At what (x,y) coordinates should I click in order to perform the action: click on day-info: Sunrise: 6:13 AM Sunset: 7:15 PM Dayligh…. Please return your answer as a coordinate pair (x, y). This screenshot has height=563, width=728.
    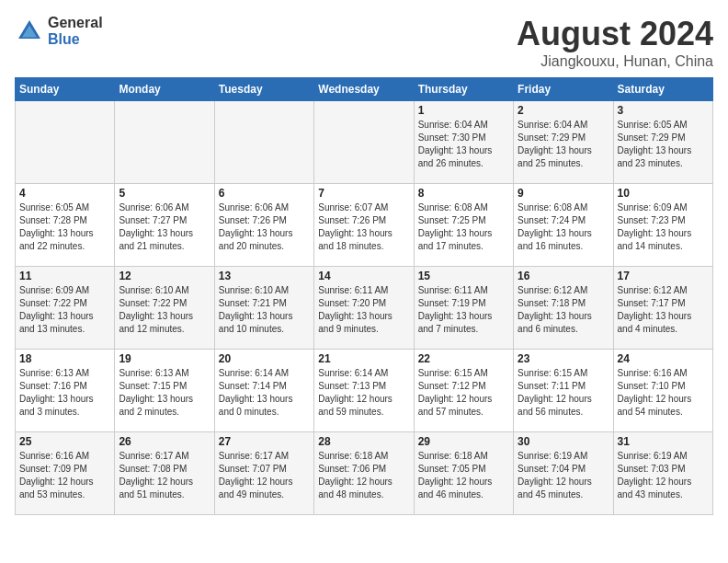
    Looking at the image, I should click on (164, 393).